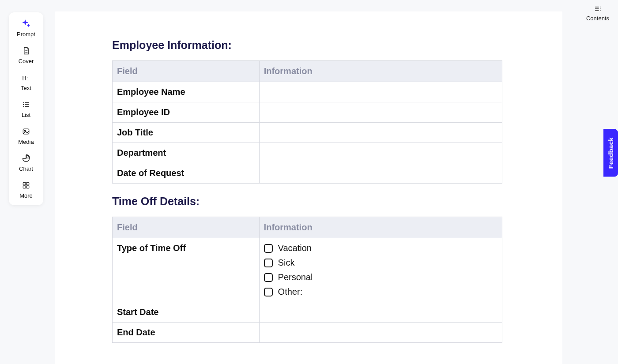 This screenshot has height=364, width=618. I want to click on field-cell: Start Date, so click(186, 312).